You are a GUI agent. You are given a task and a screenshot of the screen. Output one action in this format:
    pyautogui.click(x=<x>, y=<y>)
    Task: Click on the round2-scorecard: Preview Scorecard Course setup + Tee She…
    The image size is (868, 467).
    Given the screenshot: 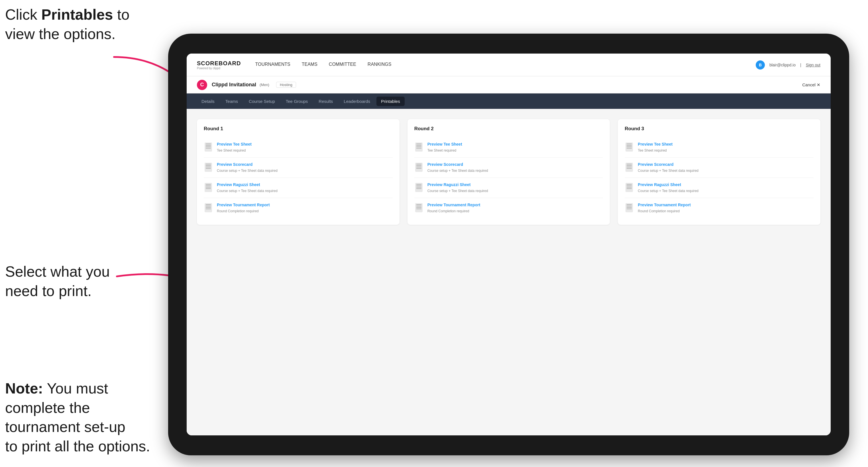 What is the action you would take?
    pyautogui.click(x=509, y=168)
    